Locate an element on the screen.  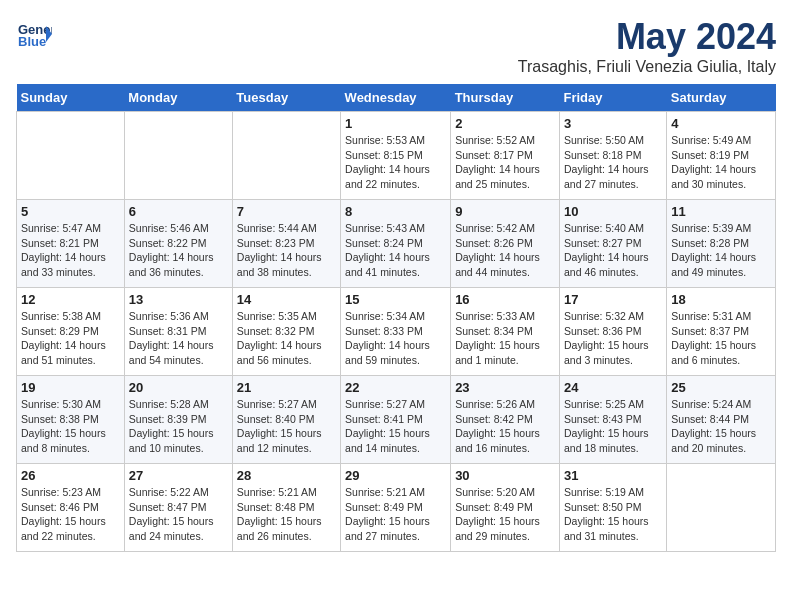
day-info: Sunrise: 5:28 AMSunset: 8:39 PMDaylight:… is located at coordinates (178, 426).